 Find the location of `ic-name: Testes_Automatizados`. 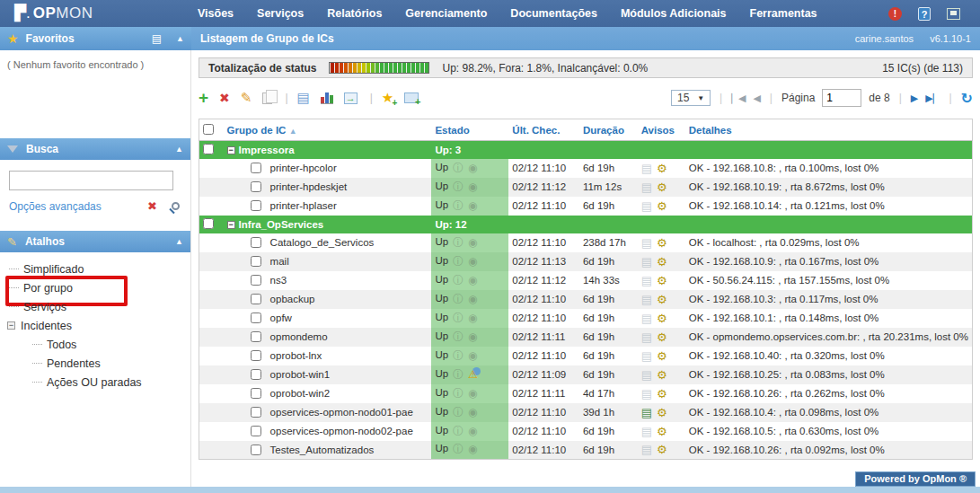

ic-name: Testes_Automatizados is located at coordinates (322, 450).